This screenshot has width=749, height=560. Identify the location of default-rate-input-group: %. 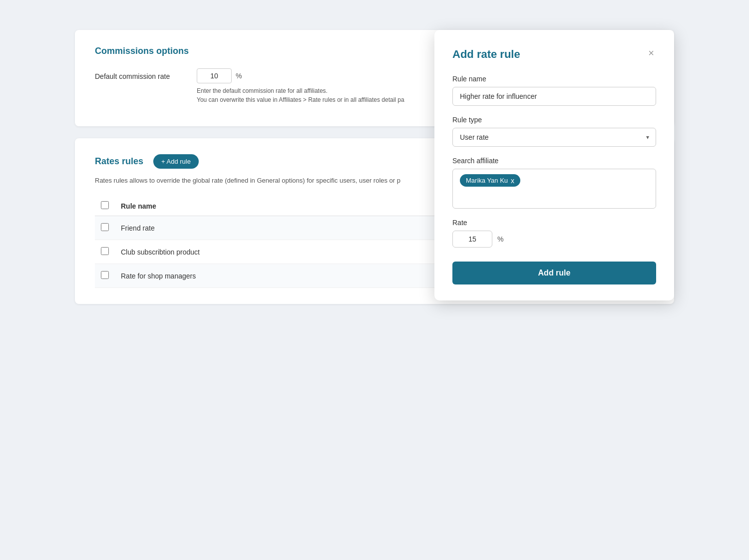
(301, 76).